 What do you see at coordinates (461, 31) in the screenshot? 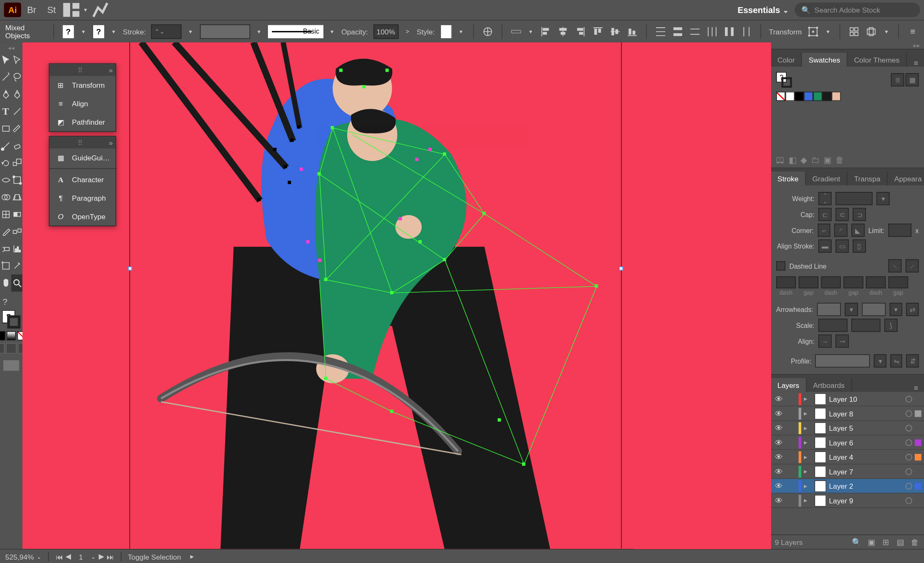
I see `style-dropdown: ▾` at bounding box center [461, 31].